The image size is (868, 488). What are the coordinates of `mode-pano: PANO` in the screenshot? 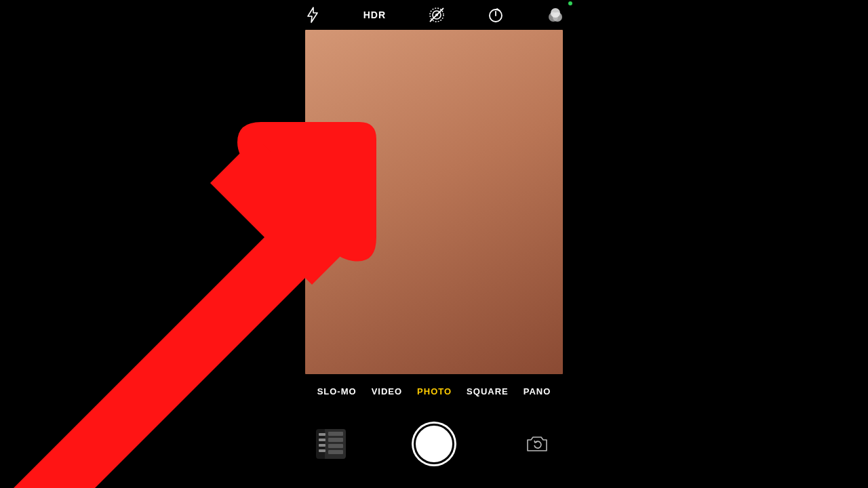 It's located at (537, 392).